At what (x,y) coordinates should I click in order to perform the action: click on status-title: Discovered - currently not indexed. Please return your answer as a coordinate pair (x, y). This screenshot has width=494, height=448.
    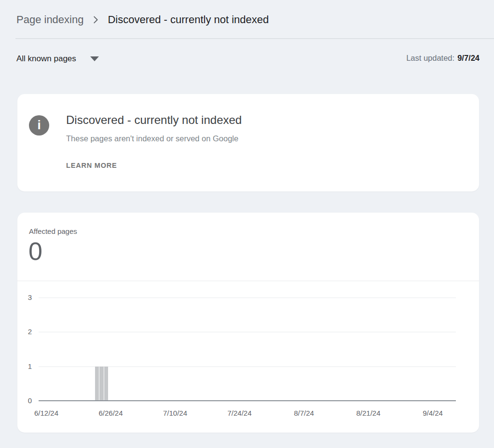
    Looking at the image, I should click on (154, 120).